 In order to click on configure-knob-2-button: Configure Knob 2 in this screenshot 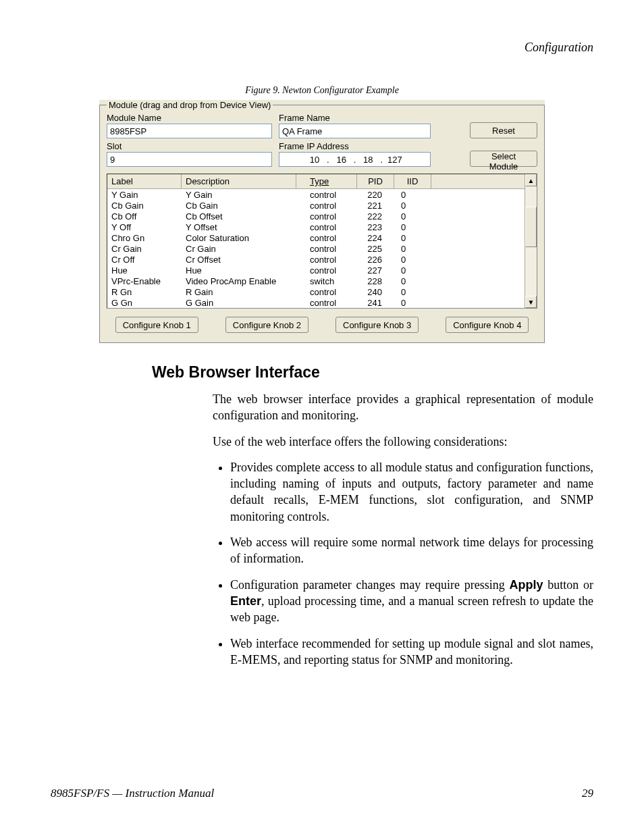, I will do `click(267, 325)`.